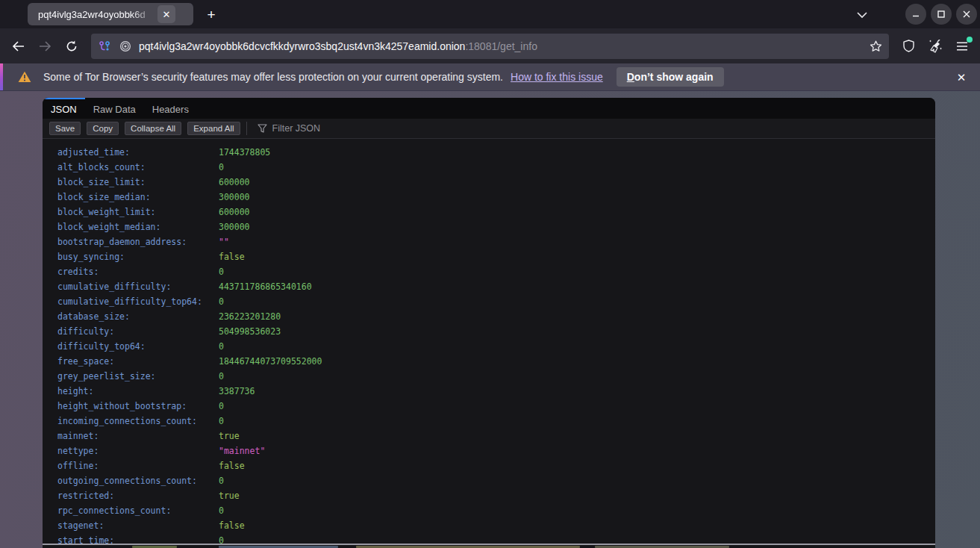  What do you see at coordinates (138, 287) in the screenshot?
I see `json-key: cumulative_difficulty:` at bounding box center [138, 287].